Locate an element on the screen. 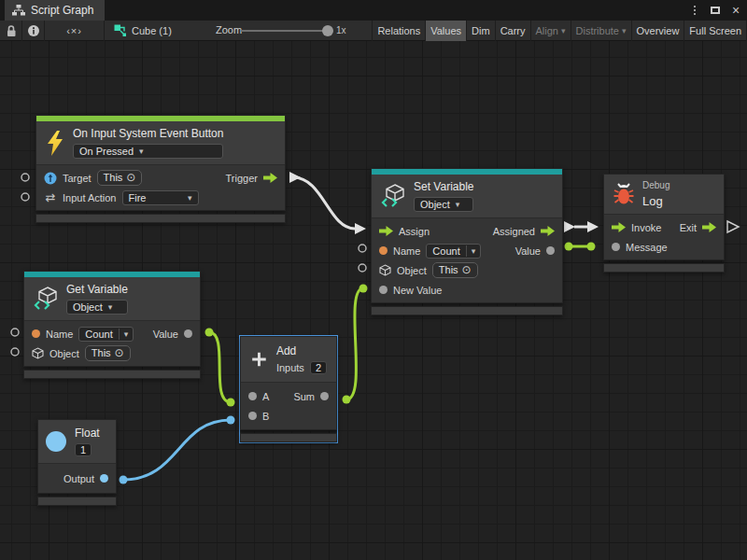 The image size is (747, 560). dim-button: Dim is located at coordinates (482, 31).